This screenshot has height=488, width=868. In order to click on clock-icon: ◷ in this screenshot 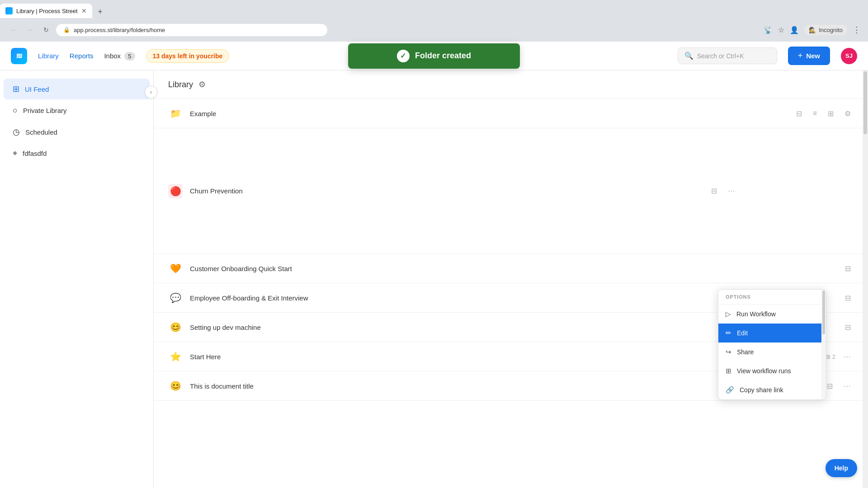, I will do `click(16, 132)`.